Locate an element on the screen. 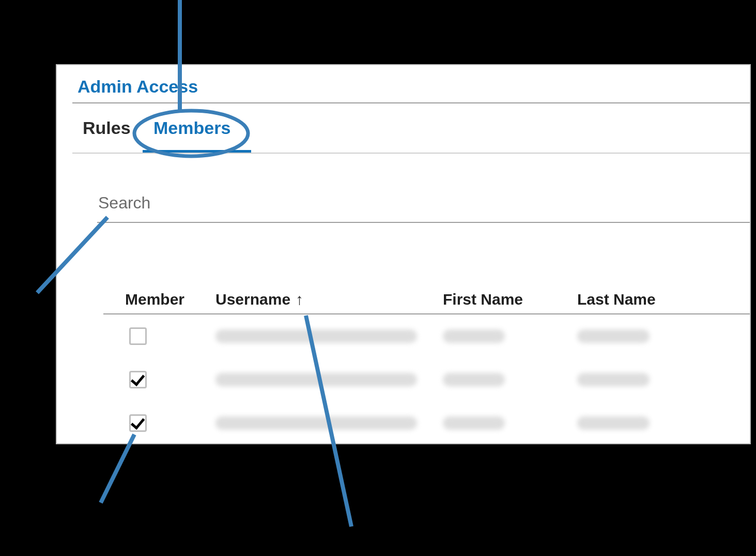 This screenshot has height=556, width=756. annotation-line-to-checkbox is located at coordinates (118, 469).